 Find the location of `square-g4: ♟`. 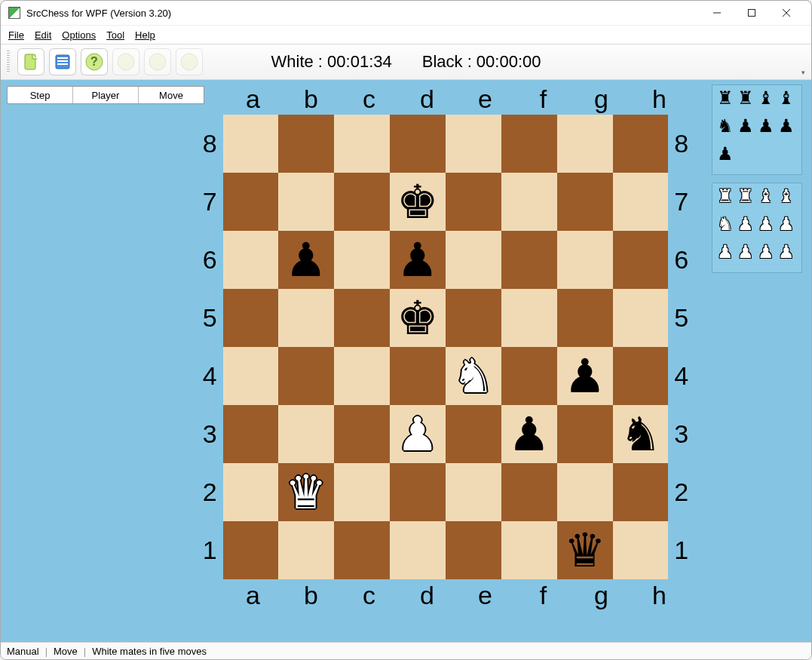

square-g4: ♟ is located at coordinates (585, 376).